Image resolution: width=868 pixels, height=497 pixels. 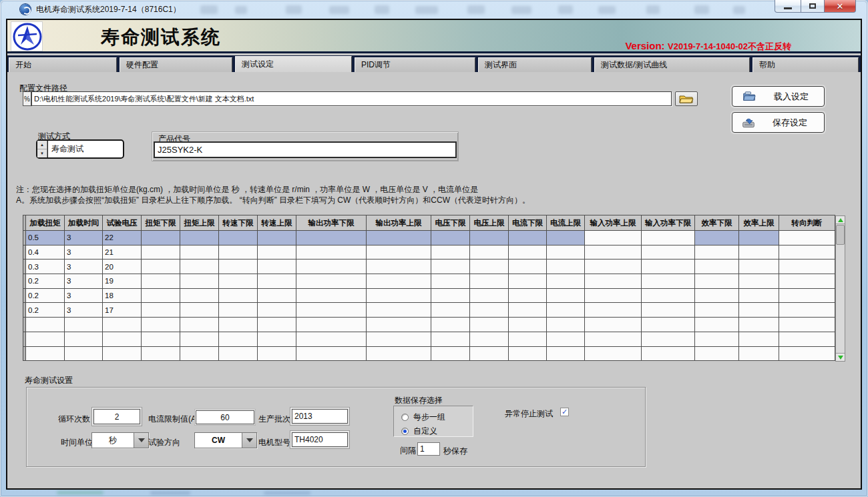 I want to click on radio-icon, so click(x=405, y=418).